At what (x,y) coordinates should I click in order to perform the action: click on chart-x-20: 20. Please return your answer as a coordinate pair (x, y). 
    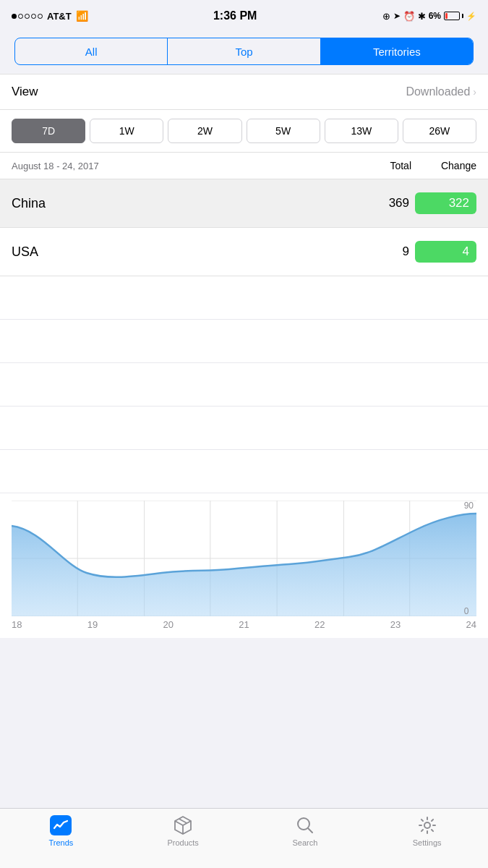
    Looking at the image, I should click on (168, 625).